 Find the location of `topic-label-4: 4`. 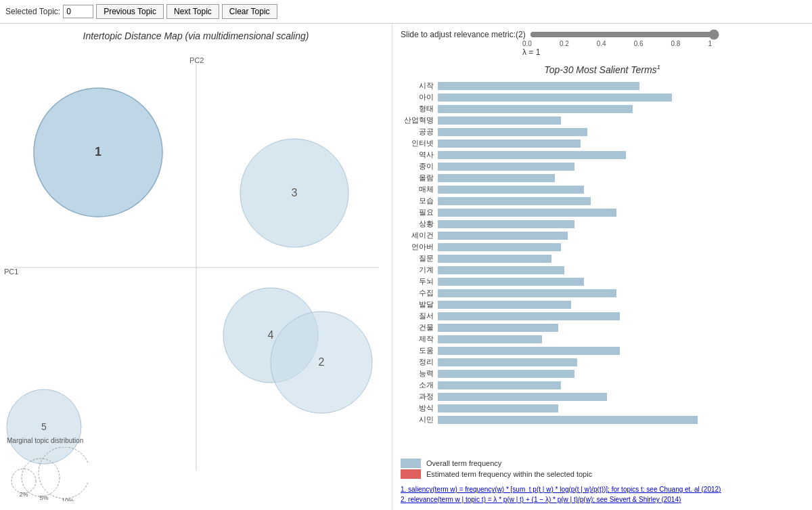

topic-label-4: 4 is located at coordinates (271, 335).